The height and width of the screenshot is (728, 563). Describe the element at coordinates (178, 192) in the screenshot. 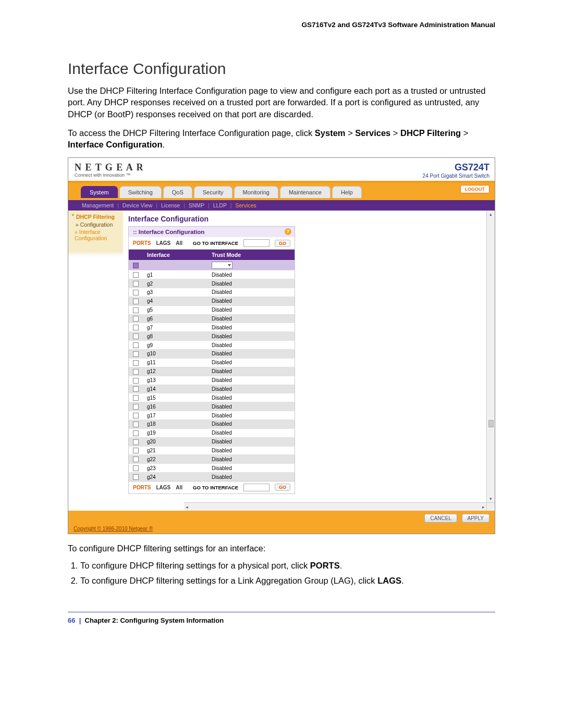

I see `tab-qos: QoS` at that location.